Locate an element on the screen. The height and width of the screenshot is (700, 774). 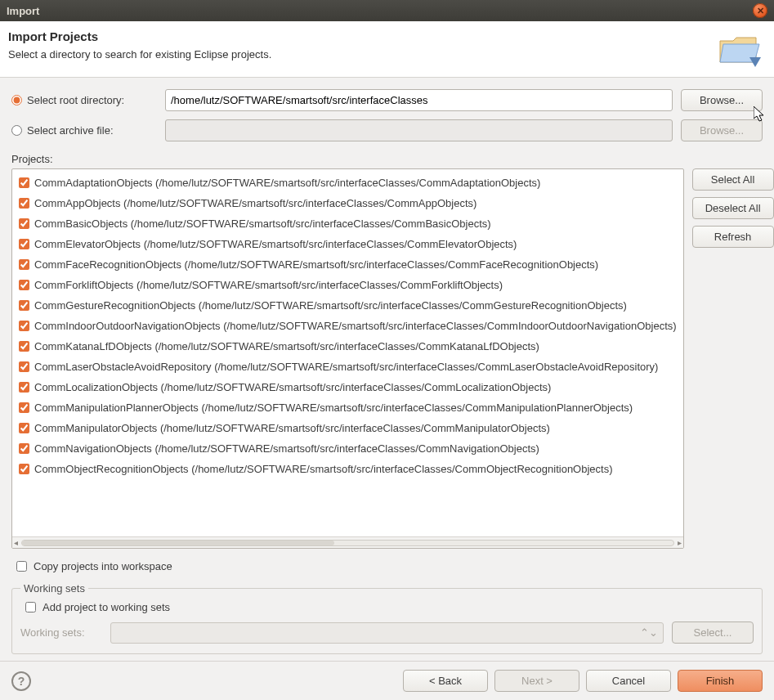
help-icon: ? is located at coordinates (21, 681).